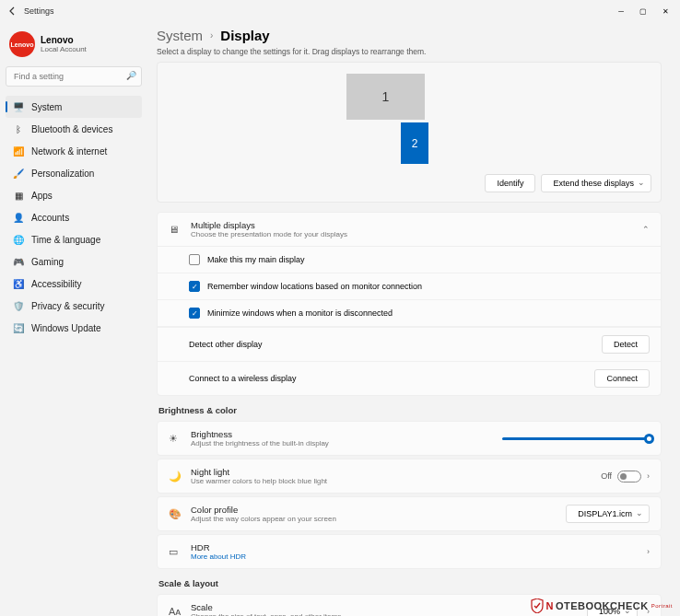 The width and height of the screenshot is (680, 616). I want to click on monitor-1: 1, so click(385, 97).